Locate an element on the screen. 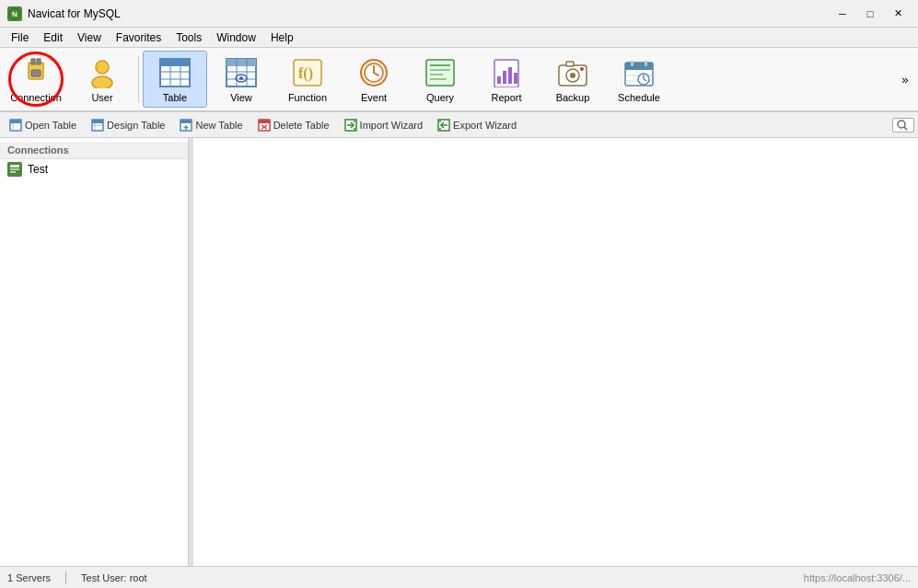  status-url: https://localhost:3306/... is located at coordinates (857, 578).